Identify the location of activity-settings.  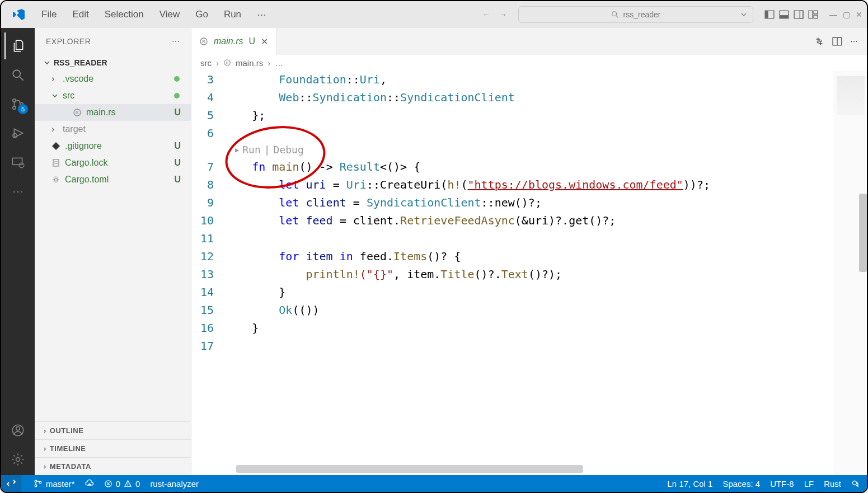
(18, 459).